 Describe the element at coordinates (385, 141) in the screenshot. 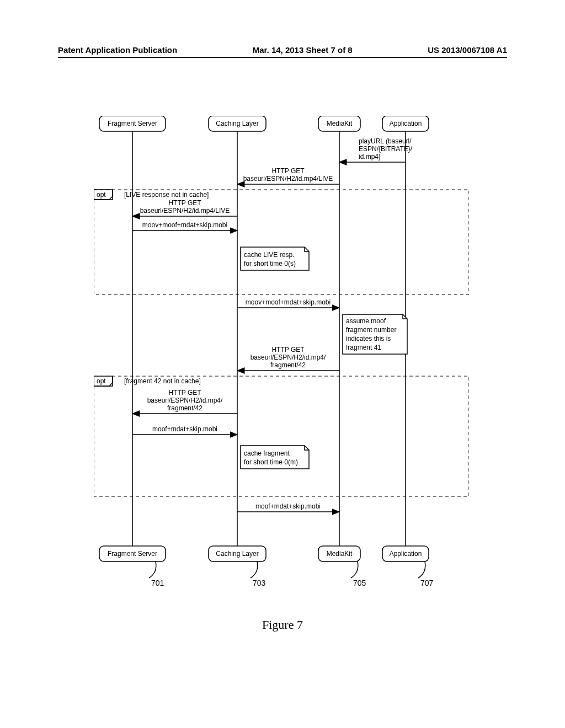

I see `svg-text: playURL (baseurl/` at that location.